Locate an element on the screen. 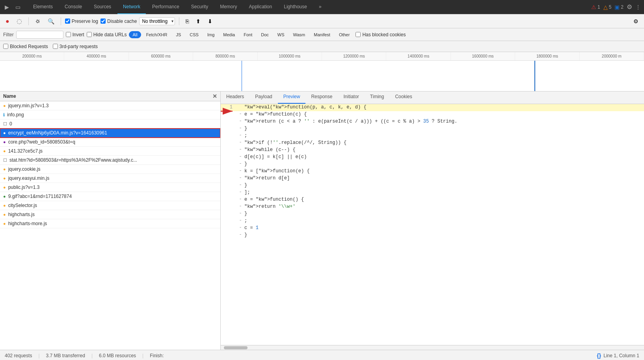 This screenshot has height=360, width=644. upload-button: ⬆ is located at coordinates (198, 21).